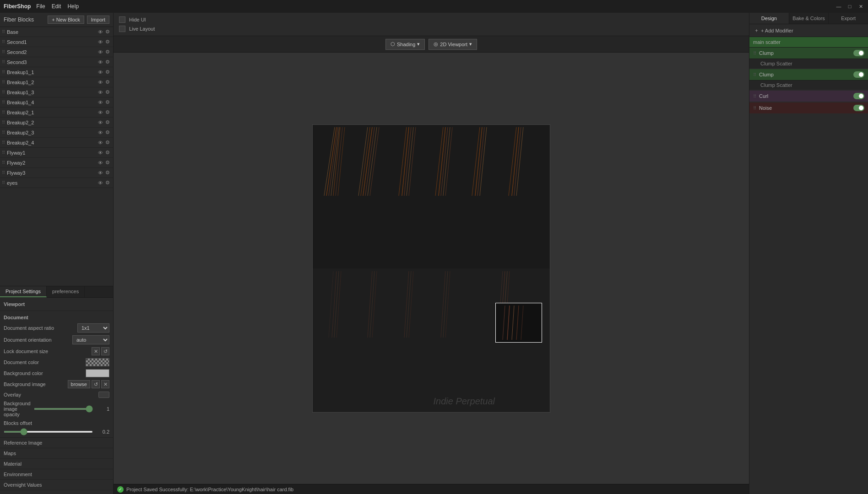  Describe the element at coordinates (91, 340) in the screenshot. I see `document-orientation-select: auto portrait landscape` at that location.